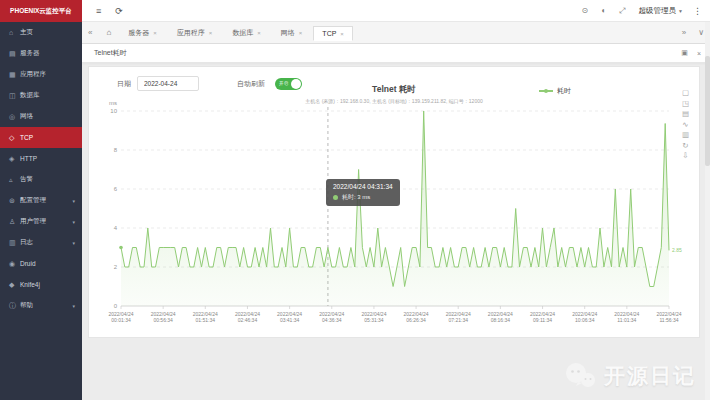  What do you see at coordinates (542, 320) in the screenshot?
I see `svg-text: 09:11:34` at bounding box center [542, 320].